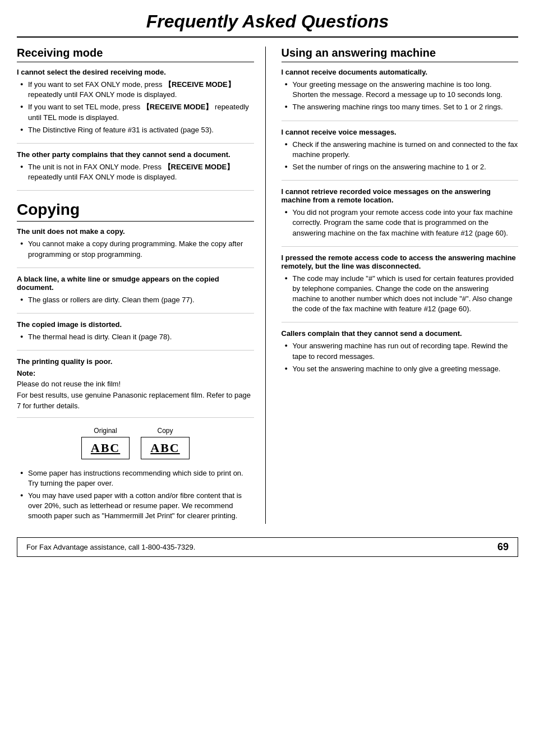 This screenshot has height=756, width=535. Describe the element at coordinates (400, 223) in the screenshot. I see `bullets-cannot-retrieve: You did not program your remote access c…` at that location.